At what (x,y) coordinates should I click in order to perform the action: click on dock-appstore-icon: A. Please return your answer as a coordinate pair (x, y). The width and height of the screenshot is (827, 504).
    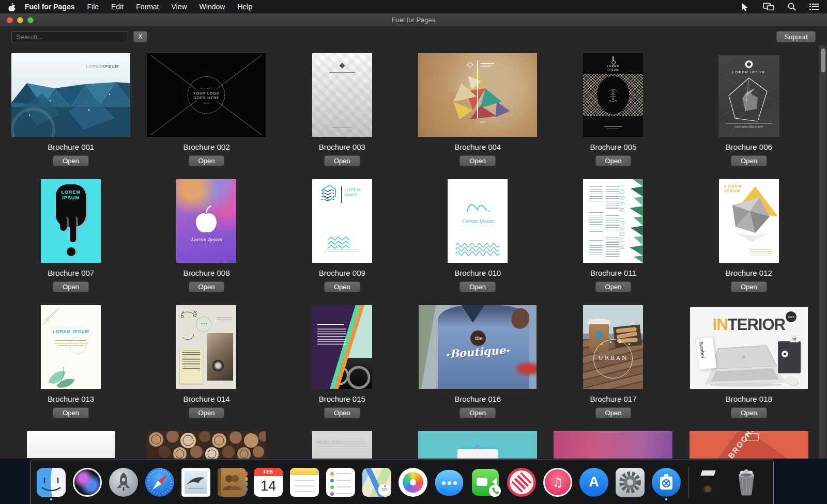
    Looking at the image, I should click on (594, 482).